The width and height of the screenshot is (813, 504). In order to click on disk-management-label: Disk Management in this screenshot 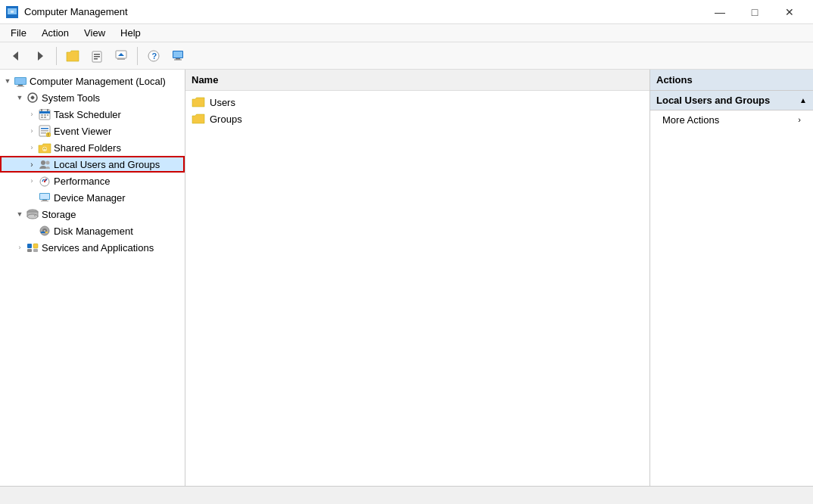, I will do `click(94, 232)`.